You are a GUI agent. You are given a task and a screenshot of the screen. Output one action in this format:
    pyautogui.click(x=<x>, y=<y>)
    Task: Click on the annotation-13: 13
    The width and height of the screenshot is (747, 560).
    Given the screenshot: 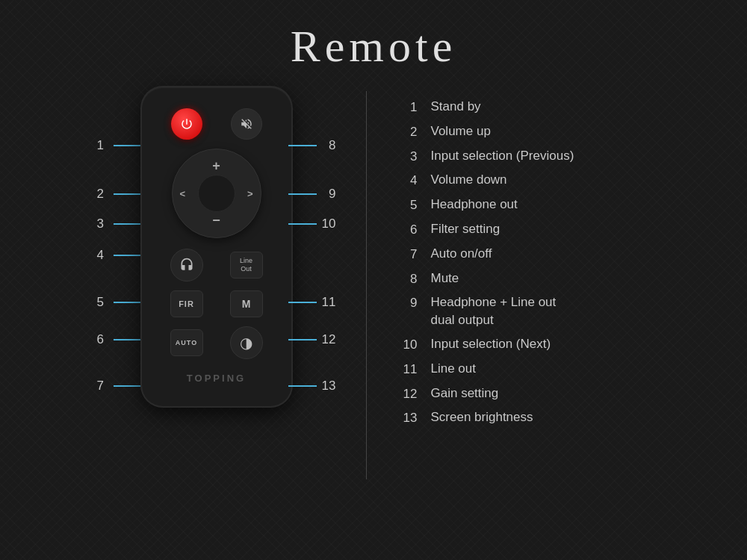 What is the action you would take?
    pyautogui.click(x=312, y=386)
    